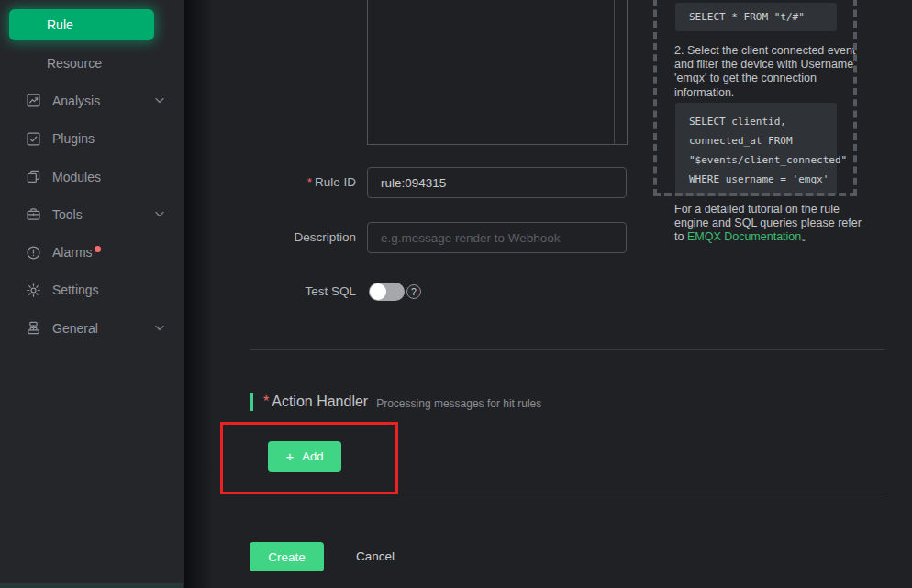  What do you see at coordinates (92, 176) in the screenshot?
I see `sidebar-item-modules: Modules` at bounding box center [92, 176].